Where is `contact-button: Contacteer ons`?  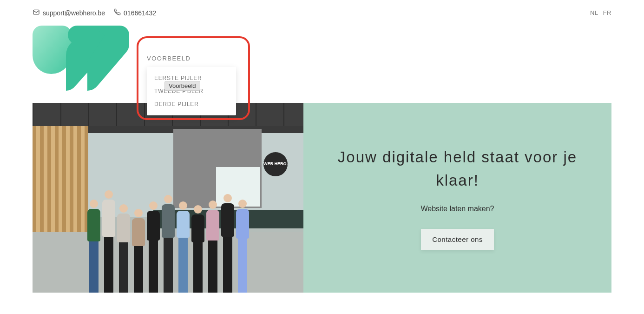
contact-button: Contacteer ons is located at coordinates (457, 239).